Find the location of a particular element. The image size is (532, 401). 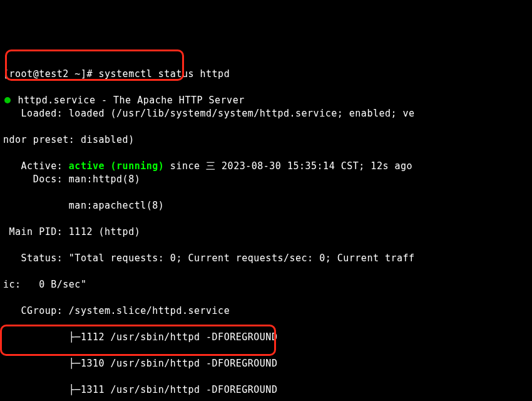

active-status: active (running) is located at coordinates (116, 166).